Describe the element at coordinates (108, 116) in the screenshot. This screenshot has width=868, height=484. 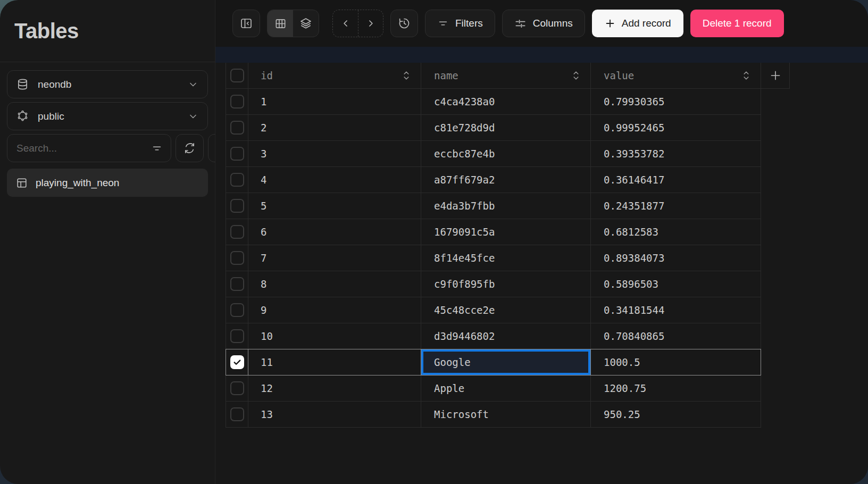
I see `schema-select-value: public` at that location.